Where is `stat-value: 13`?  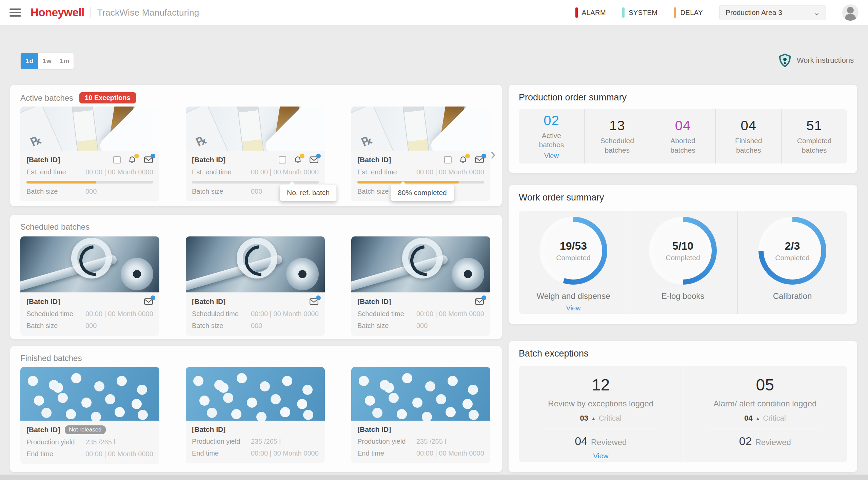 stat-value: 13 is located at coordinates (617, 126).